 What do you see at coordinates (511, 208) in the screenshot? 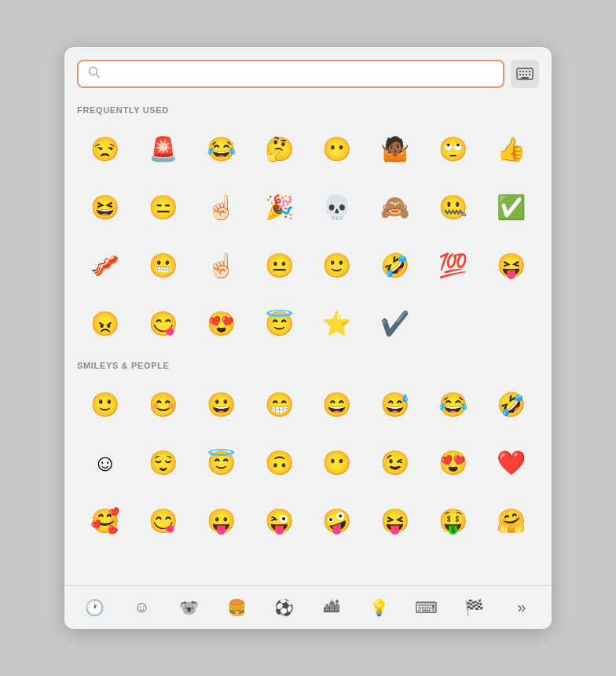
I see `emoji-cell: ✅` at bounding box center [511, 208].